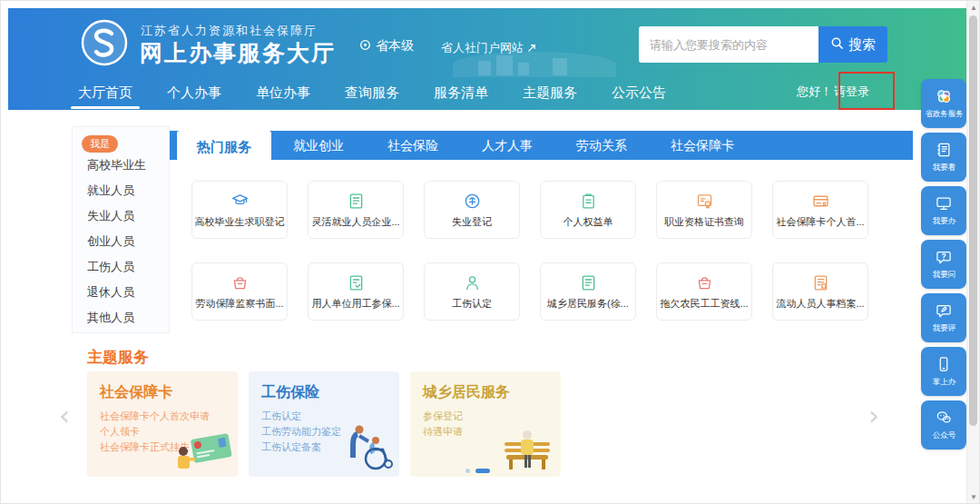  Describe the element at coordinates (202, 450) in the screenshot. I see `social-card-illustration-icon` at that location.